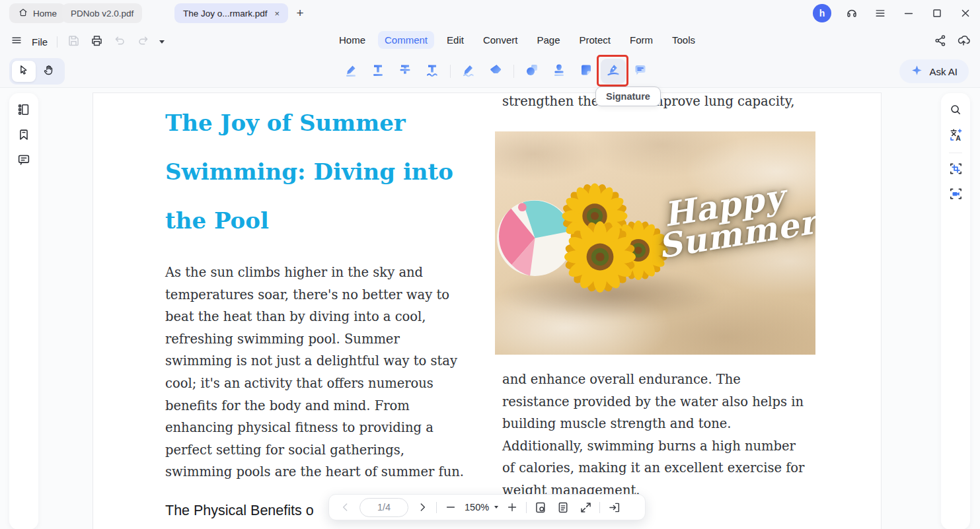  Describe the element at coordinates (300, 13) in the screenshot. I see `new-tab-button: +` at that location.